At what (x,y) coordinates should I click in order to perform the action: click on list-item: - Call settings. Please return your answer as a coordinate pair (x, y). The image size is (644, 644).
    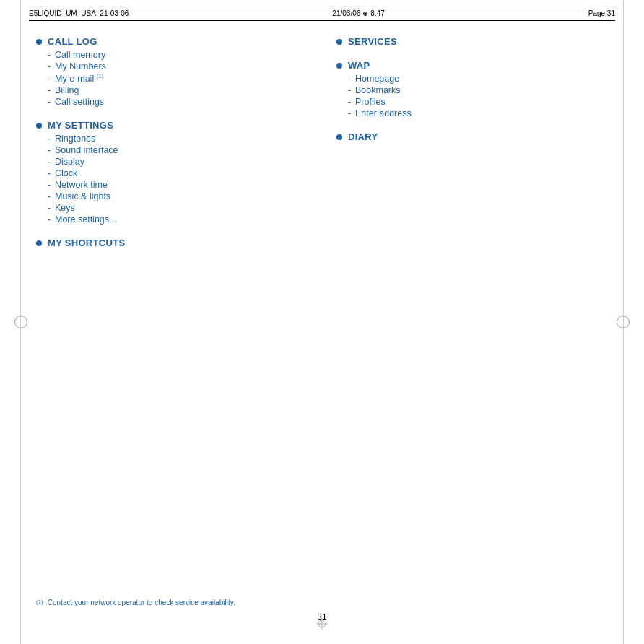
    Looking at the image, I should click on (178, 102).